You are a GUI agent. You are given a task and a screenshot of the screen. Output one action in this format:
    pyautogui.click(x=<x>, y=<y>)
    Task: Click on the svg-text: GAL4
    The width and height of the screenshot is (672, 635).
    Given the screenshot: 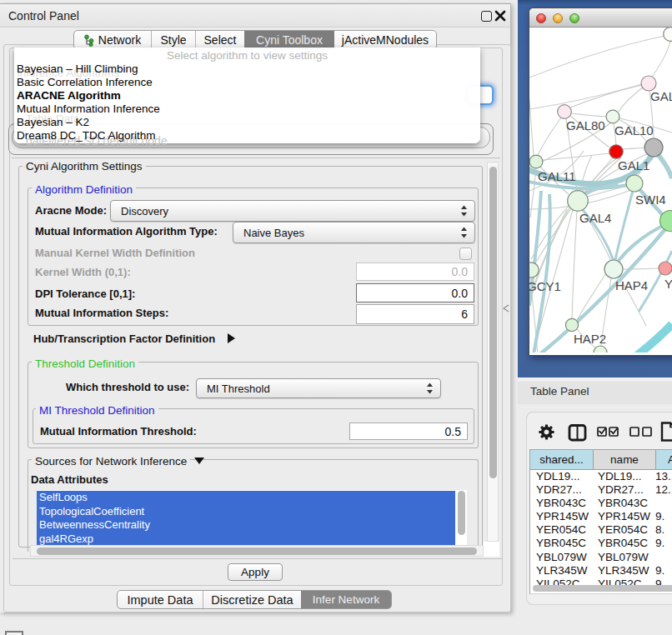 What is the action you would take?
    pyautogui.click(x=595, y=218)
    